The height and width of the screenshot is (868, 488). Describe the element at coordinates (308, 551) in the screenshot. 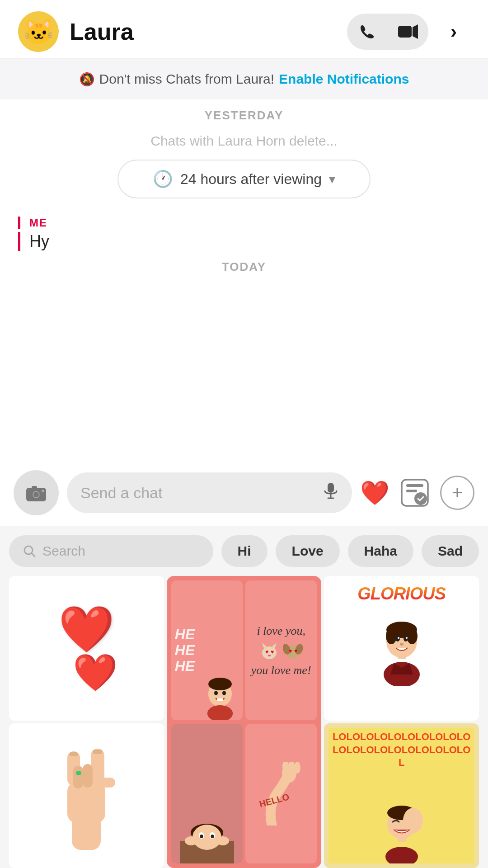

I see `reaction-tag-love: Love` at that location.